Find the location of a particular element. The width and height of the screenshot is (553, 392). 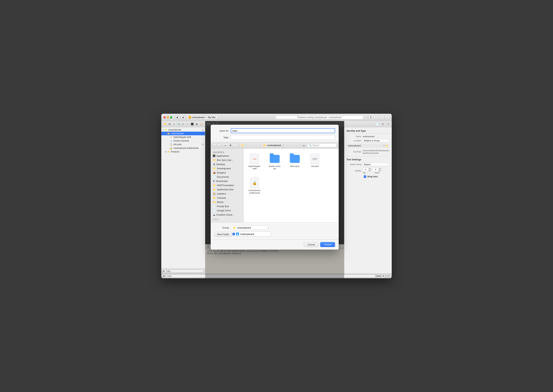

group-selector: 📁 nostoryboard is located at coordinates (251, 228).